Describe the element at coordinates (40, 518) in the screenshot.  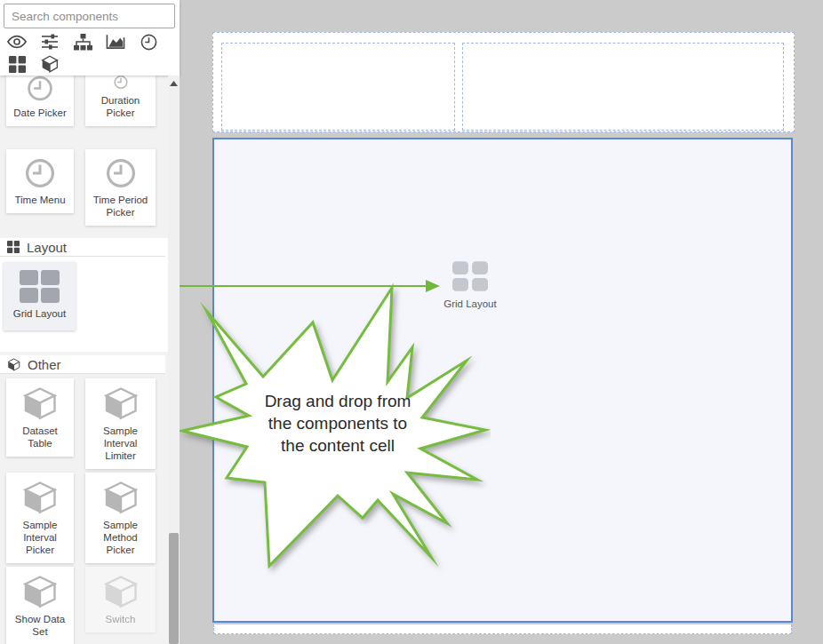
I see `component-tile-sample-interval-picker: Sample Interval Picker` at that location.